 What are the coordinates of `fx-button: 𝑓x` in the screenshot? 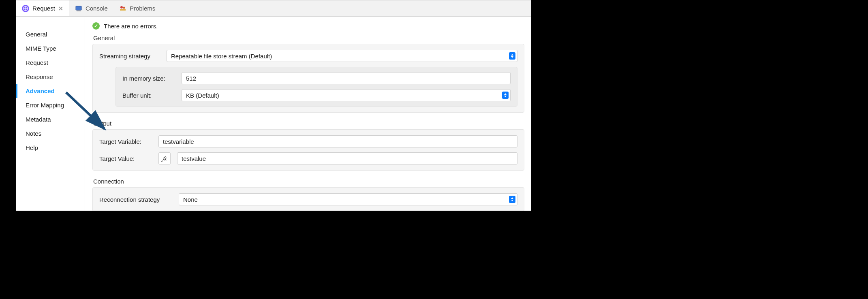 It's located at (165, 158).